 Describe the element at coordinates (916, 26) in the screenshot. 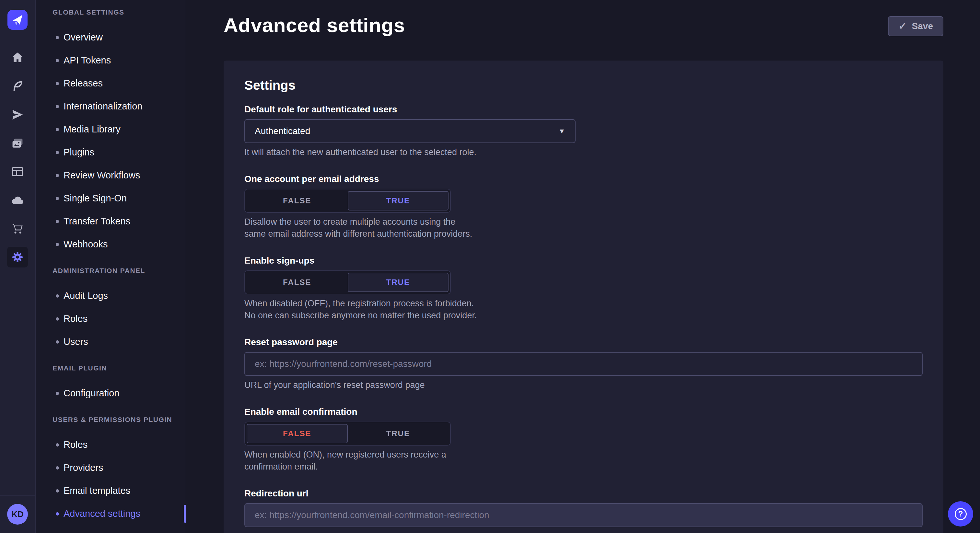

I see `save-button: ✓ Save` at that location.